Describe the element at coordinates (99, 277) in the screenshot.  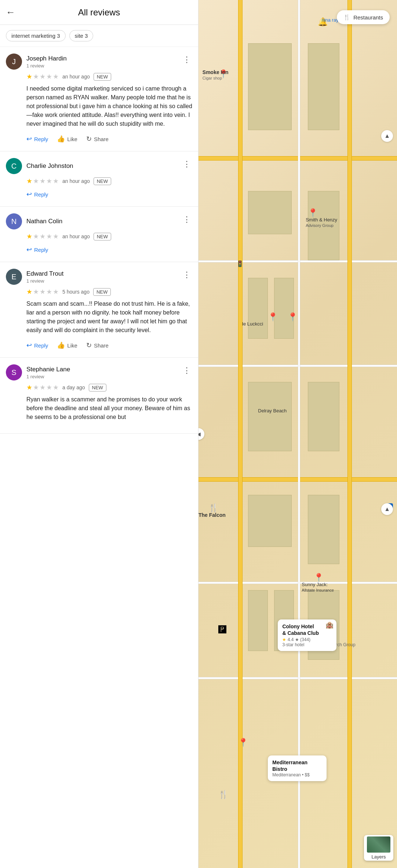
I see `reviewer-row: E Edward Trout 1 review ⋮` at that location.